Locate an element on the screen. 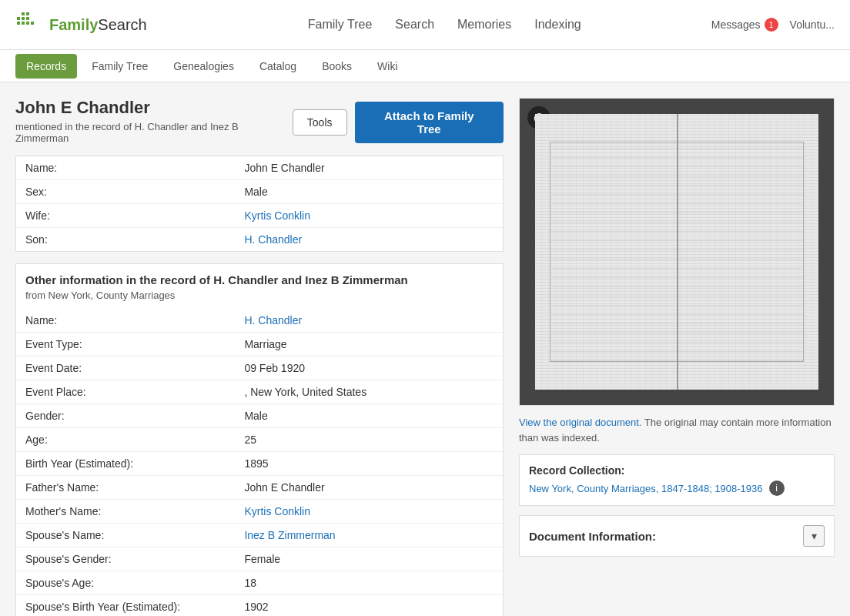 The image size is (850, 616). value-event-place: , New York, United States is located at coordinates (369, 393).